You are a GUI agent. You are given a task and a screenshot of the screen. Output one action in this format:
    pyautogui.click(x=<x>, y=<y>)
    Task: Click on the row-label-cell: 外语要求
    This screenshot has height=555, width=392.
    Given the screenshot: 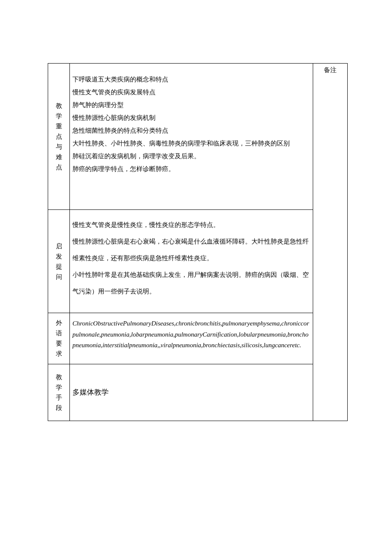 What is the action you would take?
    pyautogui.click(x=59, y=339)
    